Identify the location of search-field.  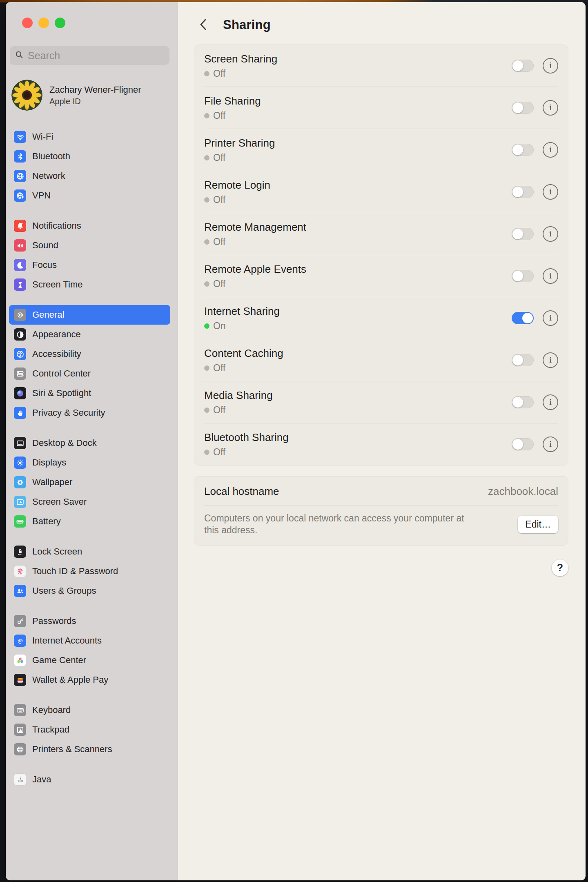
(90, 56).